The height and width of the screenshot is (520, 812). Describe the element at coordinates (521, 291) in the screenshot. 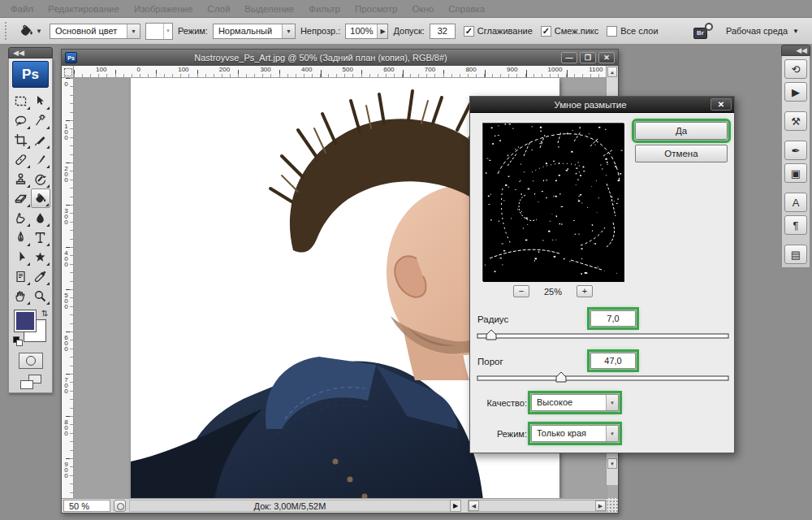

I see `zoom-out-button: −` at that location.